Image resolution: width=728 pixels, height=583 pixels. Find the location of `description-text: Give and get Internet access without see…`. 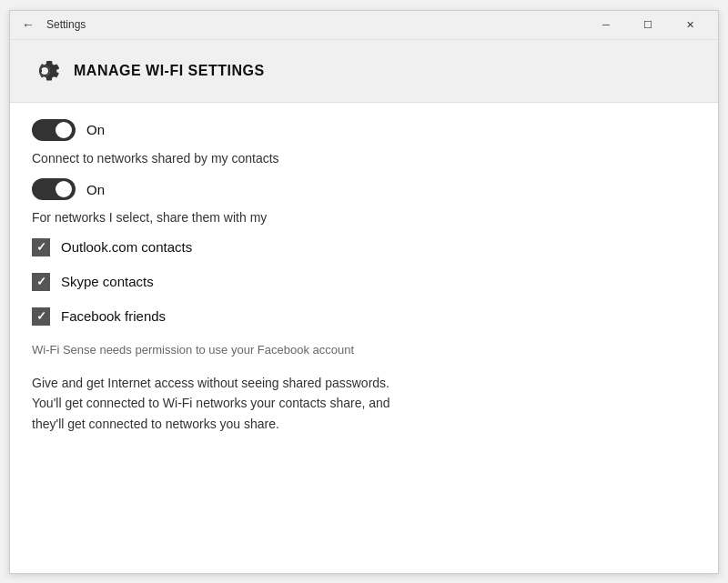

description-text: Give and get Internet access without see… is located at coordinates (364, 404).